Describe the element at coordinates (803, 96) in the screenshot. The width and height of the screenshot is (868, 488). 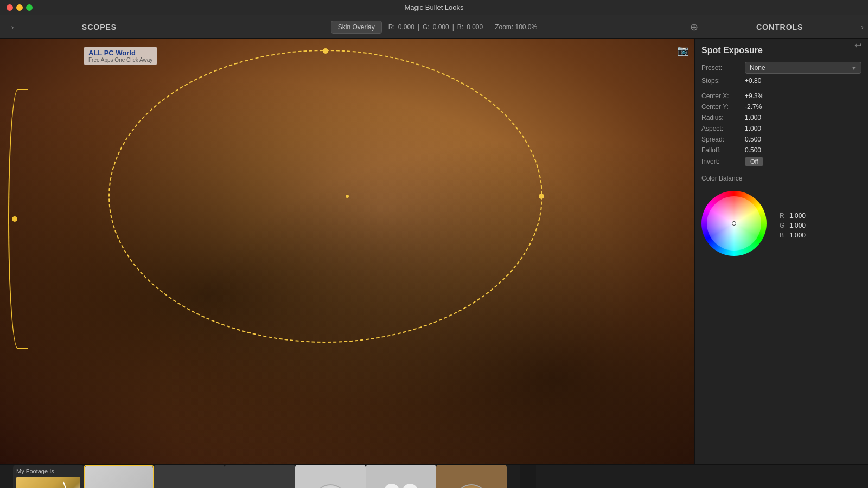
I see `center-x-value: +9.3%` at that location.